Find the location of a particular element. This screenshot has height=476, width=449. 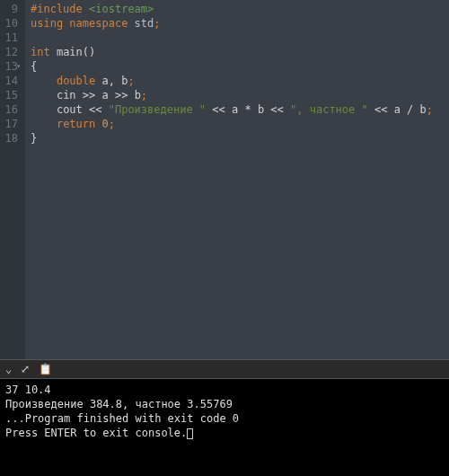

console-line: 37 10.4 is located at coordinates (224, 390).